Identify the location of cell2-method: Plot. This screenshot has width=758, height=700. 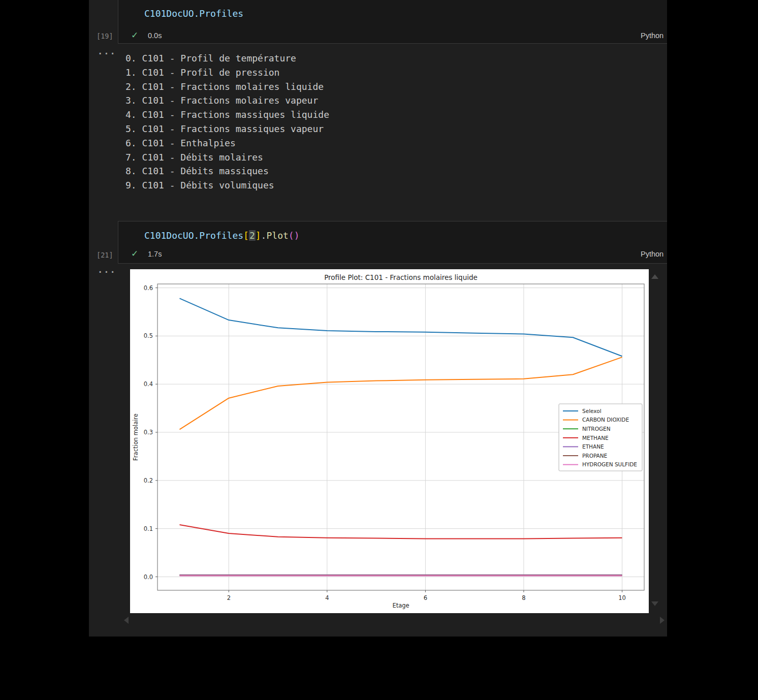
(277, 236).